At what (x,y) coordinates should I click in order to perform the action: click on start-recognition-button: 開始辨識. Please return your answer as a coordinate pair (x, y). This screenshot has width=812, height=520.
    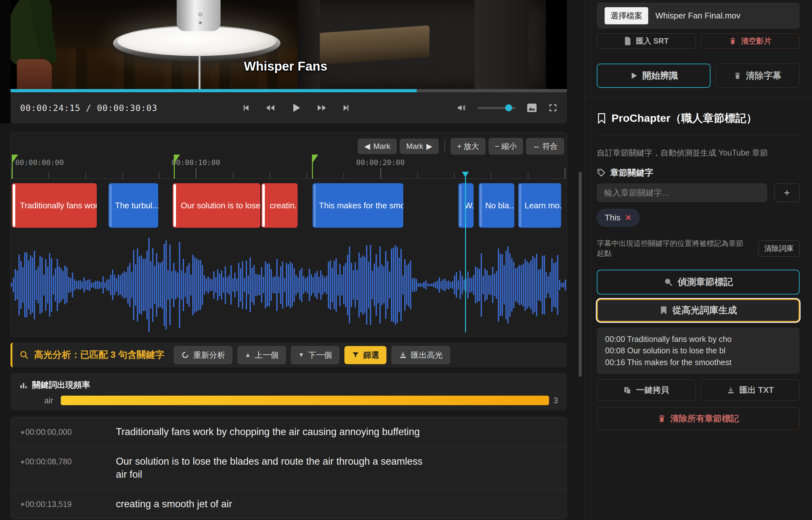
    Looking at the image, I should click on (654, 76).